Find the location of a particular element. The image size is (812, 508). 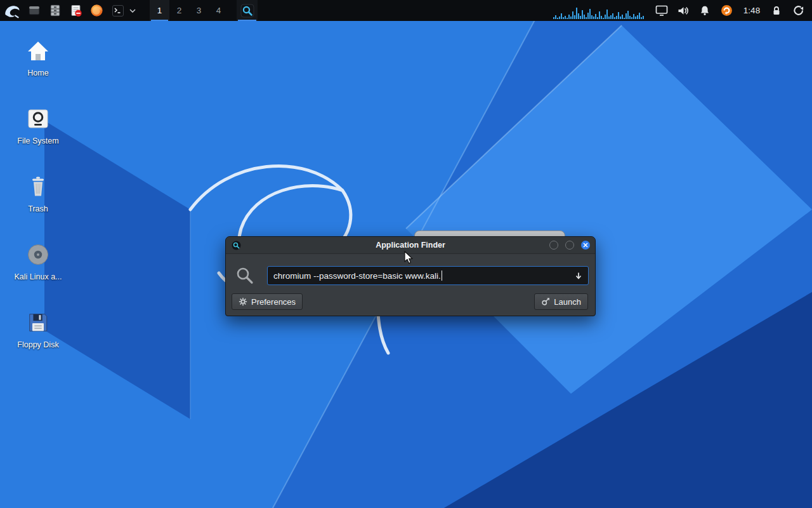

workspace-button-4: 4 is located at coordinates (218, 10).